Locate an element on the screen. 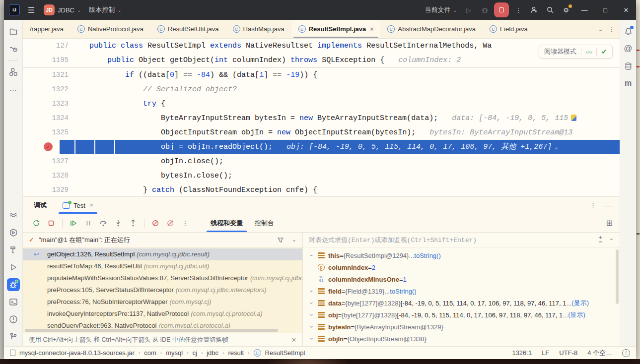 The image size is (640, 364). inspections-icon: 〰 is located at coordinates (589, 52).